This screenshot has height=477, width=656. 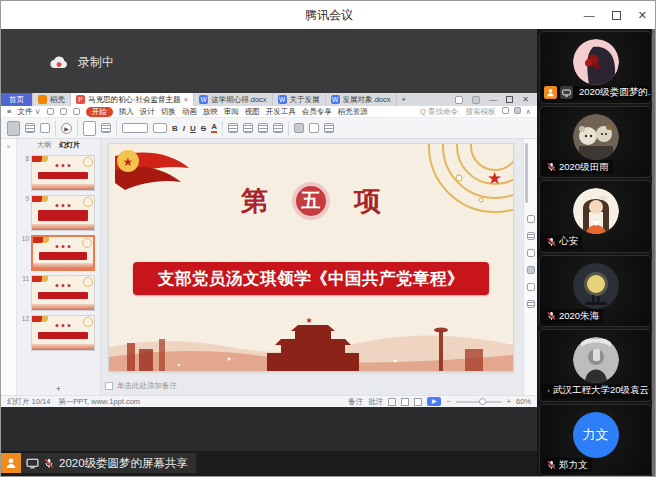 I want to click on recording-label: 录制中, so click(x=96, y=62).